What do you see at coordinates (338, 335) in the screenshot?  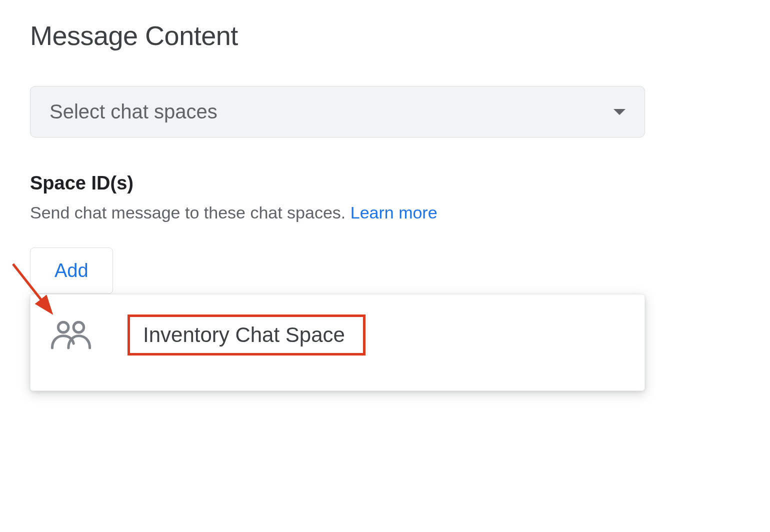 I see `chat-space-dropdown-item: Inventory Chat Space` at bounding box center [338, 335].